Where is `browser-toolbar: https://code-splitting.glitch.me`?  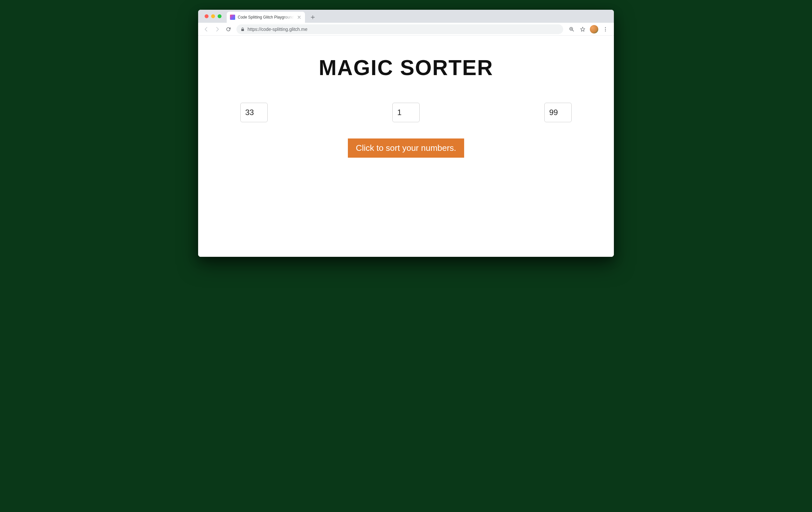
browser-toolbar: https://code-splitting.glitch.me is located at coordinates (406, 29).